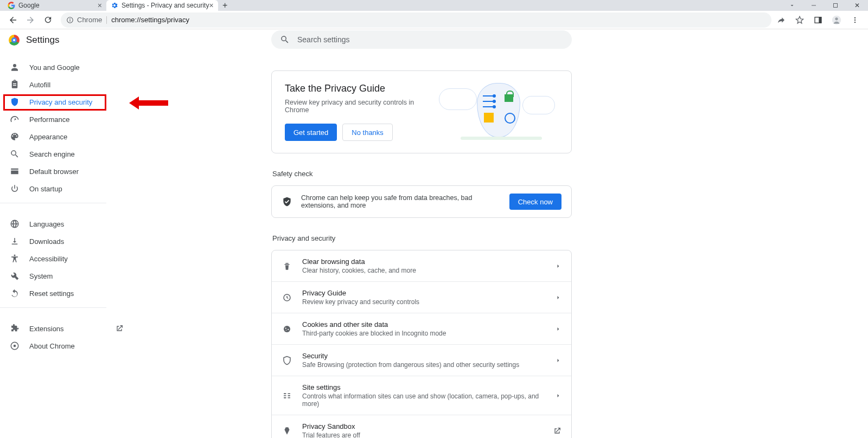 This screenshot has width=868, height=438. Describe the element at coordinates (15, 346) in the screenshot. I see `chrome-icon` at that location.